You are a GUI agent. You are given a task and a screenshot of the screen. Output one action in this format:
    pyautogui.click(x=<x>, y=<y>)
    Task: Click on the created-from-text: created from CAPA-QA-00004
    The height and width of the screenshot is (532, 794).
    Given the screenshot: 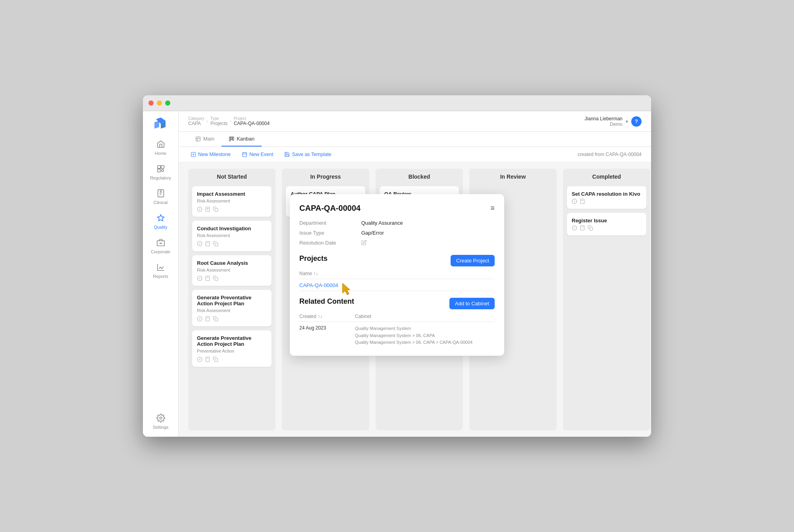 What is the action you would take?
    pyautogui.click(x=610, y=154)
    